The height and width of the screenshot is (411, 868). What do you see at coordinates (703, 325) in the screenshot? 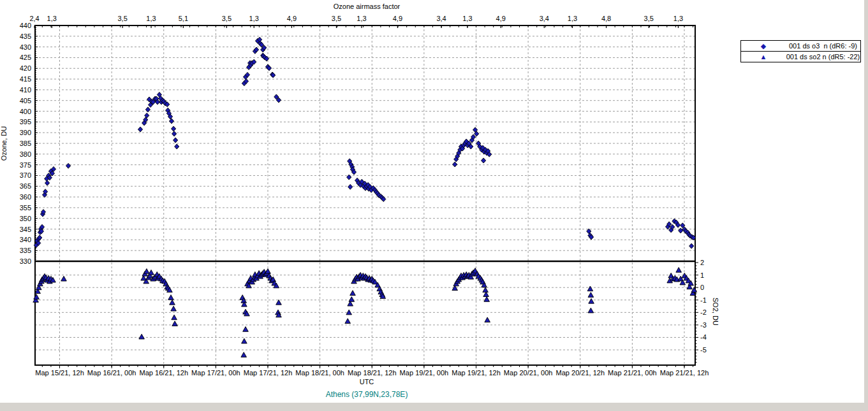
I see `svg-text: -3` at bounding box center [703, 325].